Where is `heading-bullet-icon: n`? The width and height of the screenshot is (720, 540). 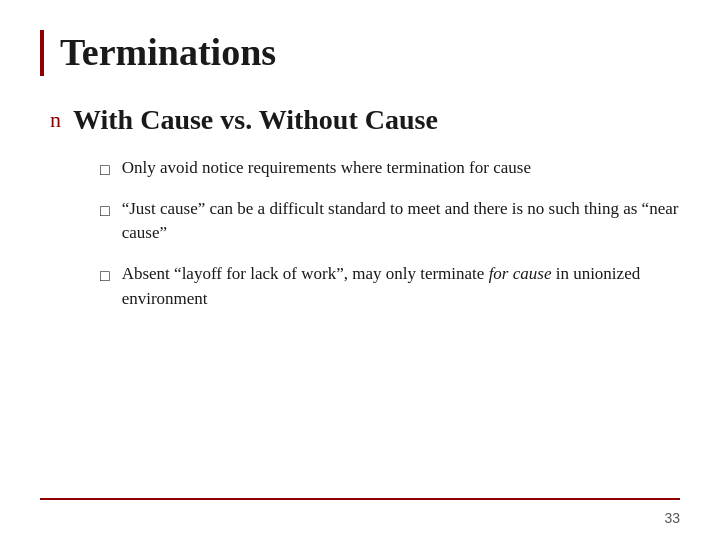 heading-bullet-icon: n is located at coordinates (56, 120).